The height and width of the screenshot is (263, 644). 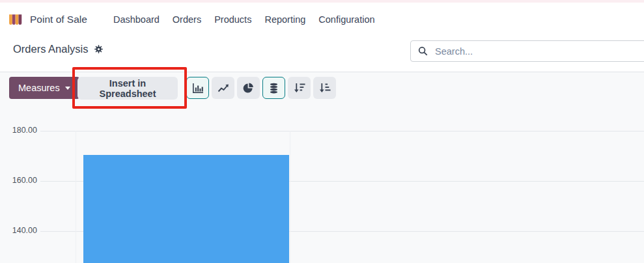 What do you see at coordinates (22, 230) in the screenshot?
I see `y-axis-tick-label: 140.00` at bounding box center [22, 230].